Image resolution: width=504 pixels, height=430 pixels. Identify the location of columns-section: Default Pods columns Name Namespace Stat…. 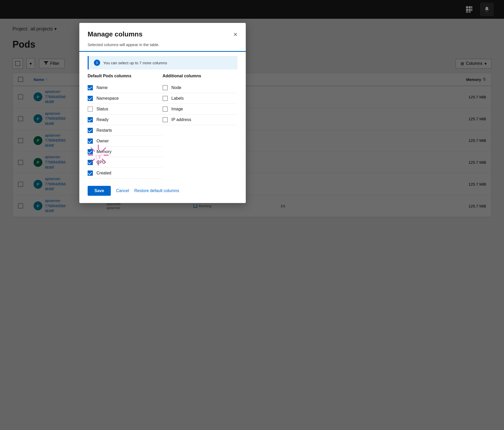
(163, 126).